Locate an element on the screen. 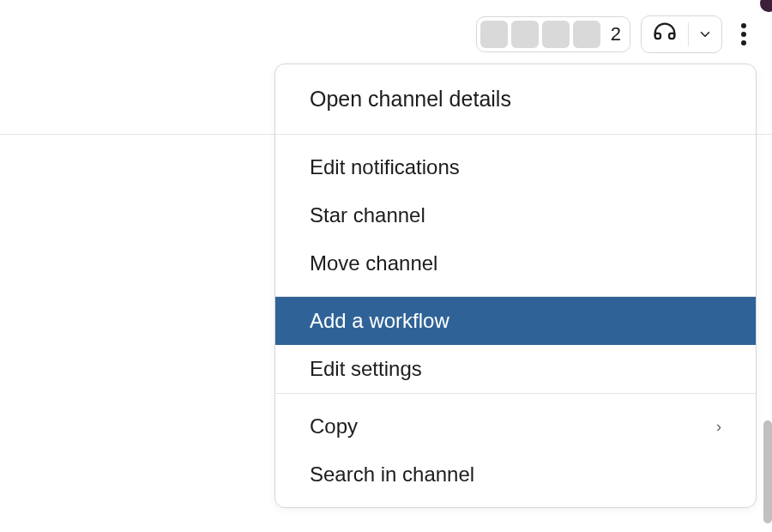 The width and height of the screenshot is (772, 532). menu-item-search-channel: Search in channel is located at coordinates (516, 475).